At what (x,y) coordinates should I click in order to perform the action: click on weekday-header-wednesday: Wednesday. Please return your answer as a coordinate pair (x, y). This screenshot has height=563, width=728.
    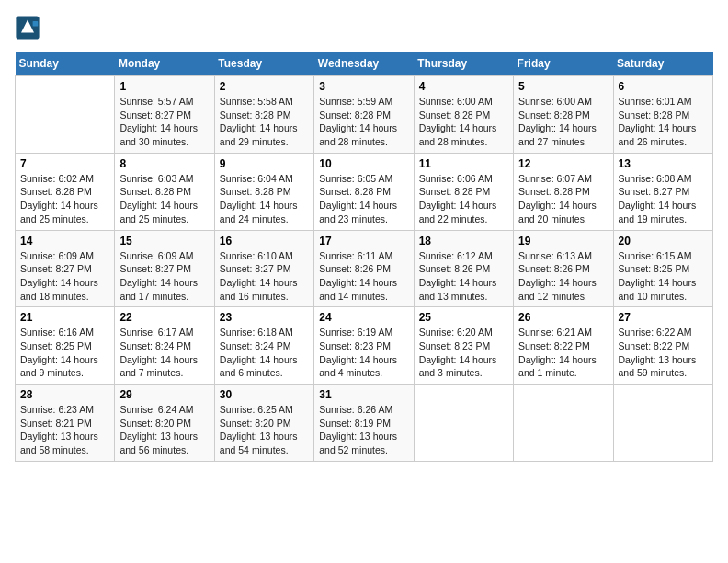
    Looking at the image, I should click on (364, 64).